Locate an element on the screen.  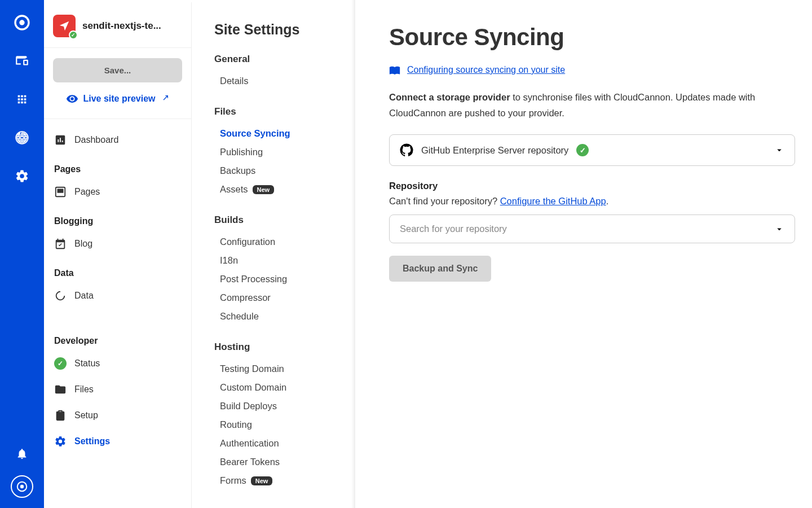
book-icon is located at coordinates (395, 70).